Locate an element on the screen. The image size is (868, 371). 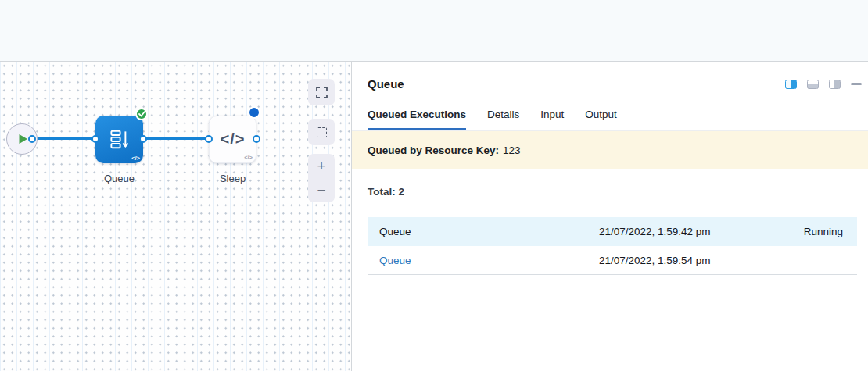
node-label-queue: Queue is located at coordinates (119, 178).